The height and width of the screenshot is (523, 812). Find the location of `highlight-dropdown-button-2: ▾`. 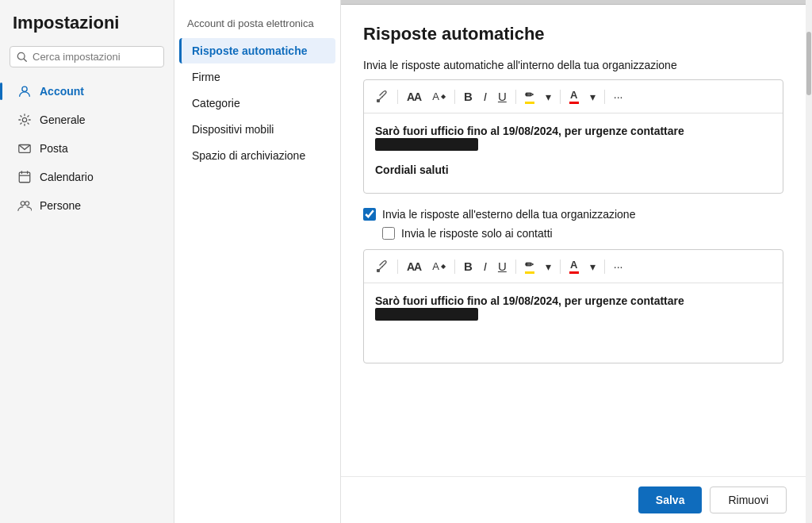

highlight-dropdown-button-2: ▾ is located at coordinates (549, 267).